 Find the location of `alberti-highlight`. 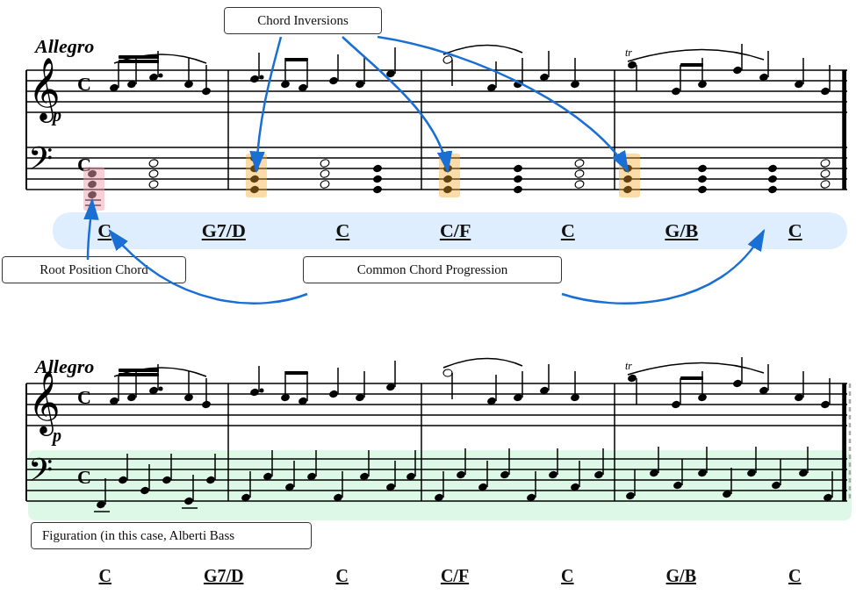

alberti-highlight is located at coordinates (440, 485).